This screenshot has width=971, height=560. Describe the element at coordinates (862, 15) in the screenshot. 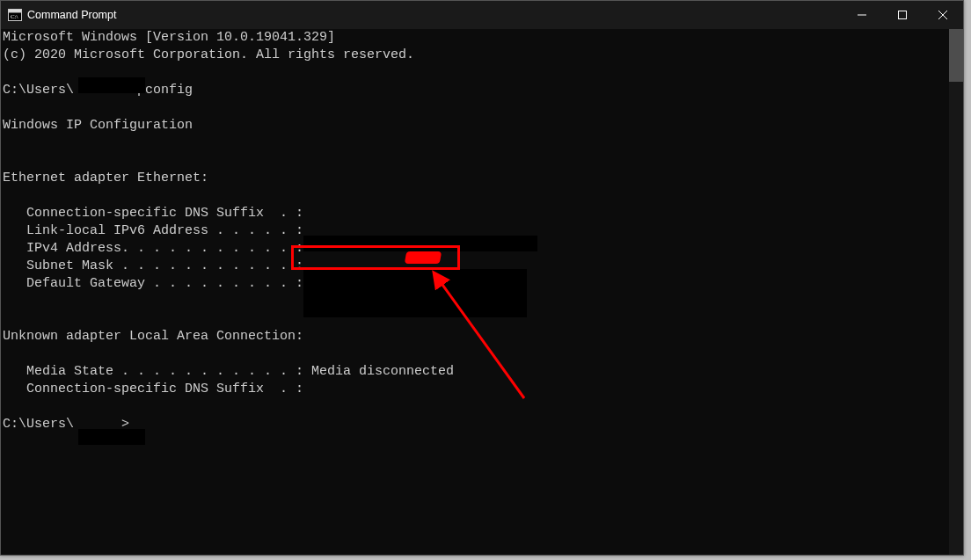

I see `minimize-button` at that location.